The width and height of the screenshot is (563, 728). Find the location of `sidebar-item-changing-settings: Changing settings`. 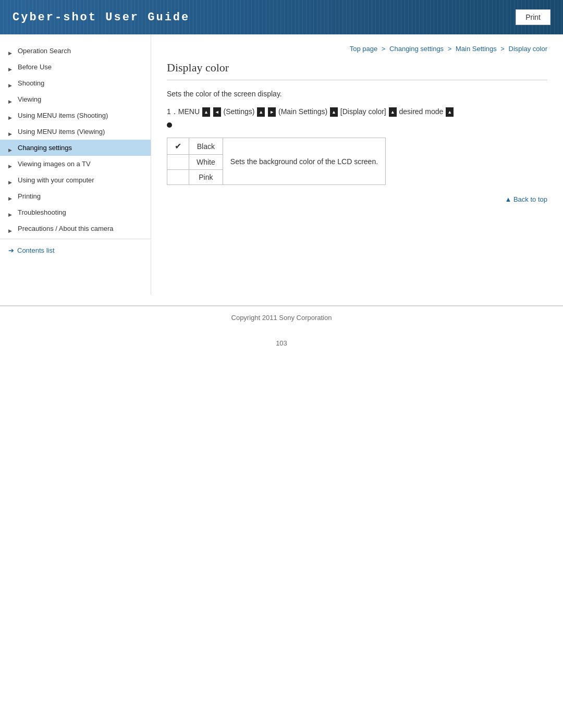

sidebar-item-changing-settings: Changing settings is located at coordinates (75, 148).